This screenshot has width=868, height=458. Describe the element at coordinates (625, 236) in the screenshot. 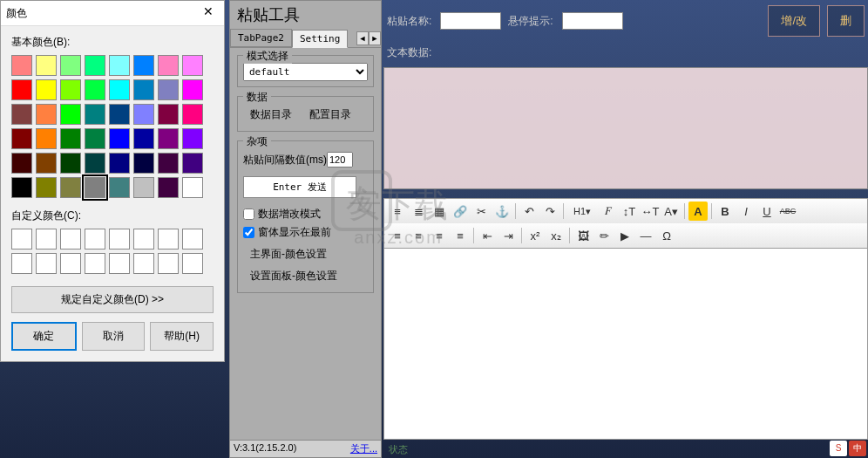

I see `media-icon: ▶` at that location.